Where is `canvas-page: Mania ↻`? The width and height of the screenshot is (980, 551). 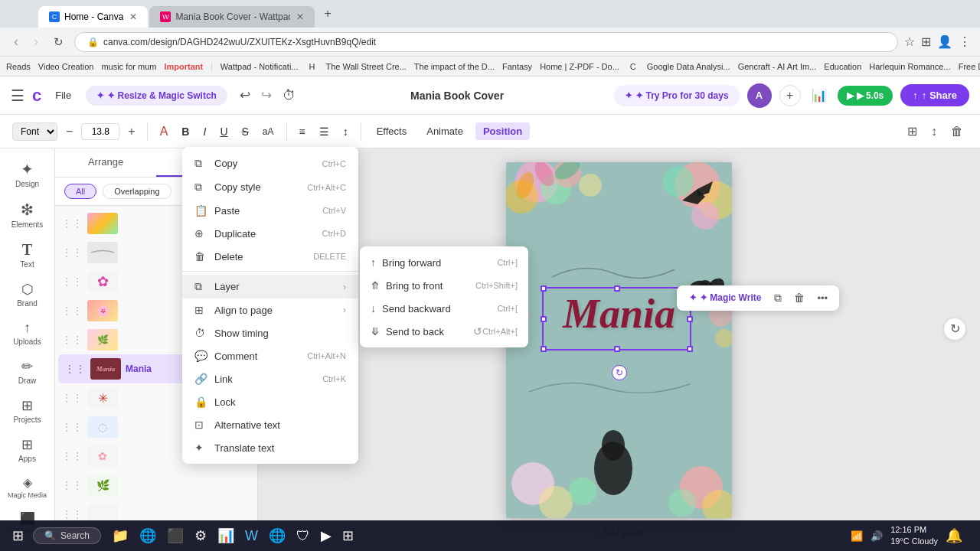 canvas-page: Mania ↻ is located at coordinates (619, 340).